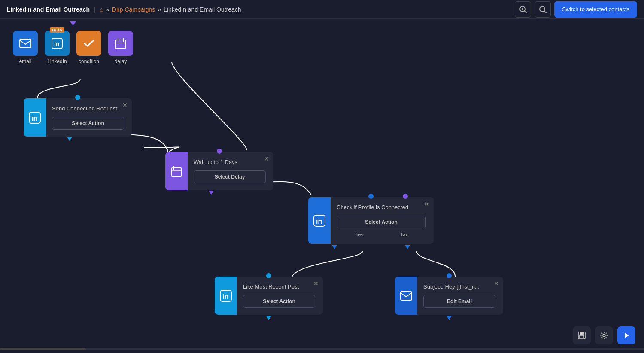 The height and width of the screenshot is (353, 644). I want to click on tool-condition: condition, so click(89, 48).